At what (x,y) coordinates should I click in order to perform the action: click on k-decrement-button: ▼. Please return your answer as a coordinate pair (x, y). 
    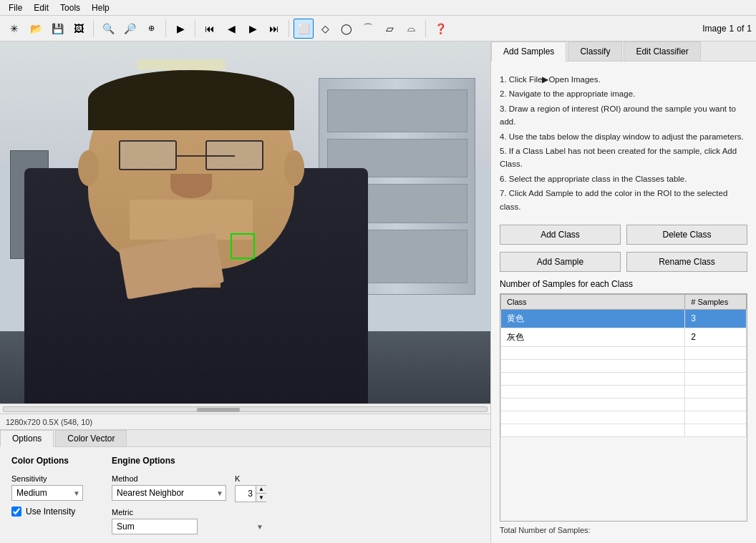
    Looking at the image, I should click on (261, 498).